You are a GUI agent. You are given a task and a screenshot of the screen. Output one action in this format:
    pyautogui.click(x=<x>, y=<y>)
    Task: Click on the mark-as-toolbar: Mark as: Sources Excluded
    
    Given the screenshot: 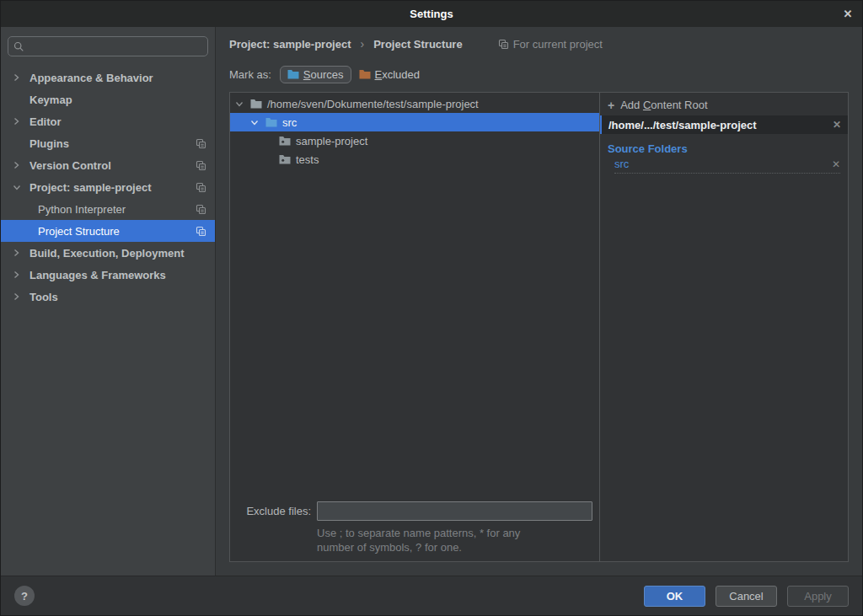 What is the action you would take?
    pyautogui.click(x=539, y=74)
    